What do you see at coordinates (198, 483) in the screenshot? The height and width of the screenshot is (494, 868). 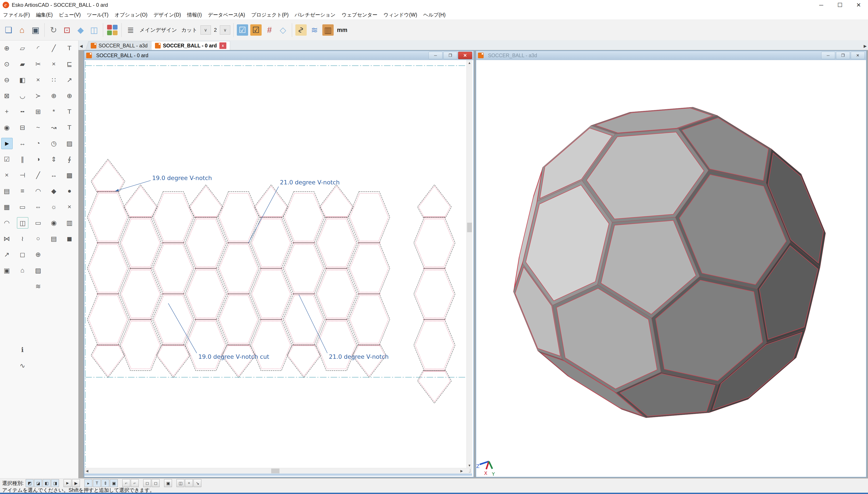 I see `selection-filter-button-17: ↘` at bounding box center [198, 483].